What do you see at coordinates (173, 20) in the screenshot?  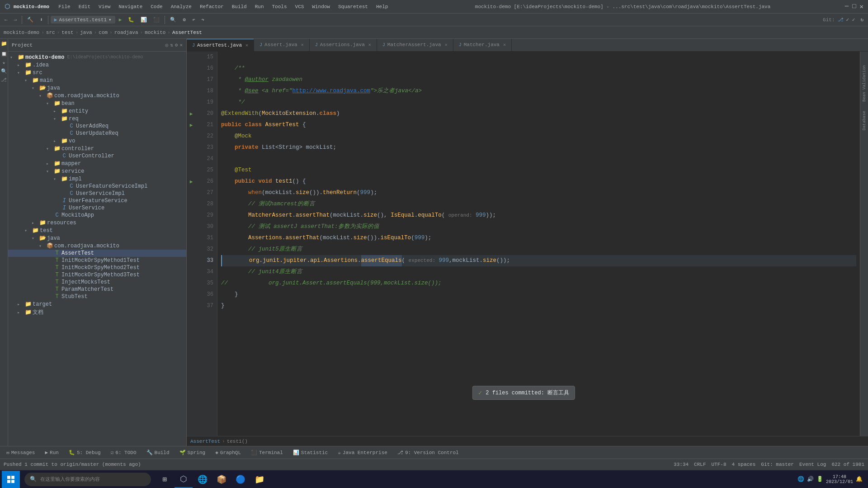 I see `search-everywhere-button: 🔍` at bounding box center [173, 20].